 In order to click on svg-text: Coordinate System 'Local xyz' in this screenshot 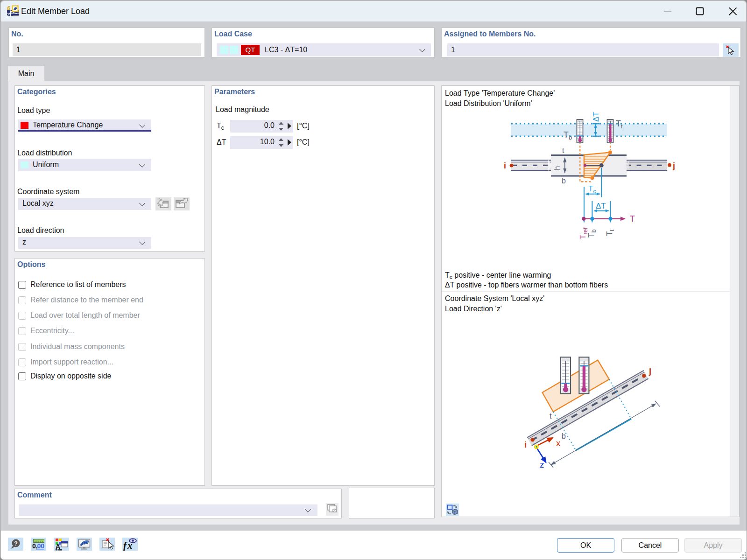, I will do `click(495, 299)`.